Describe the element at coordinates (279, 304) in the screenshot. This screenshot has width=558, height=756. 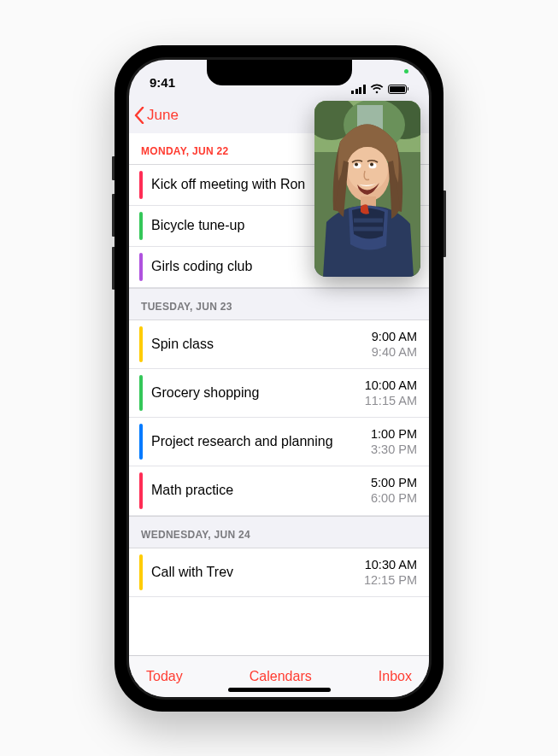
I see `section-header: TUESDAY, JUN 23` at that location.